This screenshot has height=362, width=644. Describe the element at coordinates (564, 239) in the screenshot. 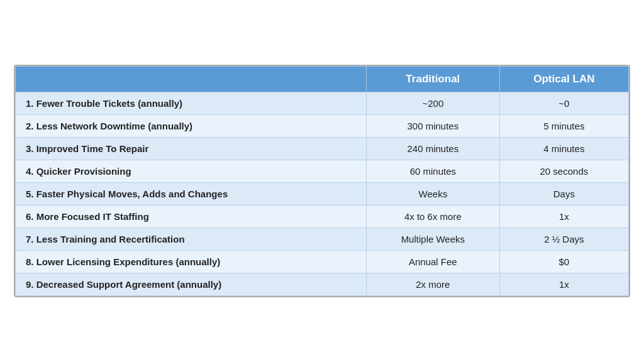

I see `row-optical: 2 ½ Days` at that location.